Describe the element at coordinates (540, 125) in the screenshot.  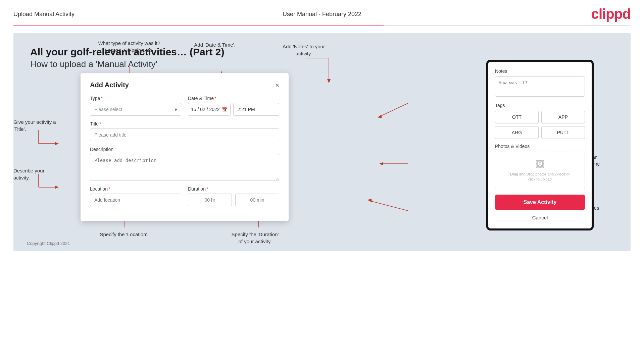
I see `tags-grid: OTT APP ARG PUTT` at that location.